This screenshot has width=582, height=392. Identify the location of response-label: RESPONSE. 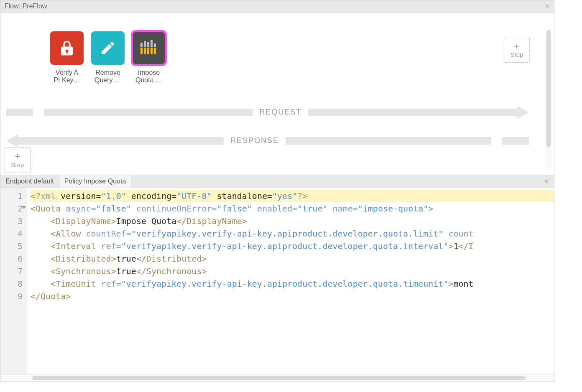
(255, 140).